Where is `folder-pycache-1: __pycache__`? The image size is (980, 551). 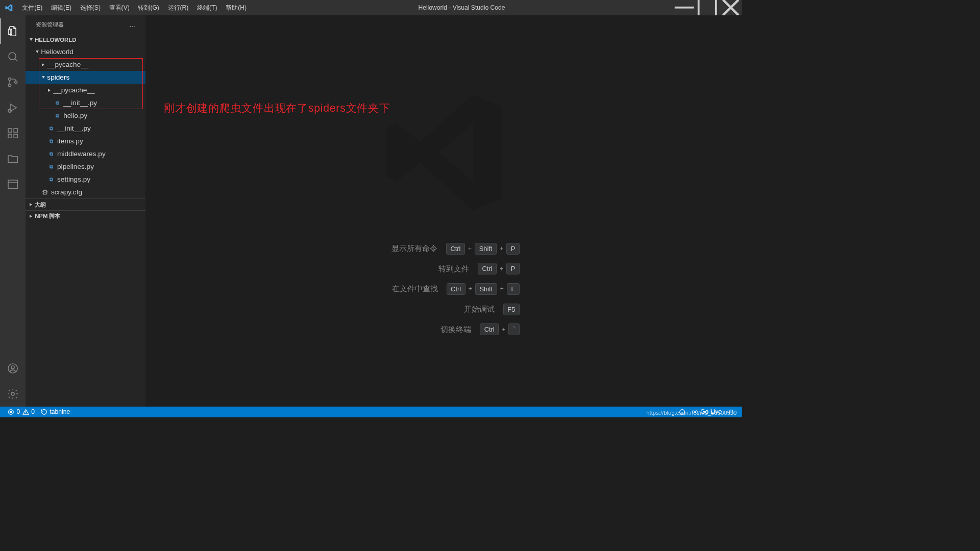
folder-pycache-1: __pycache__ is located at coordinates (86, 64).